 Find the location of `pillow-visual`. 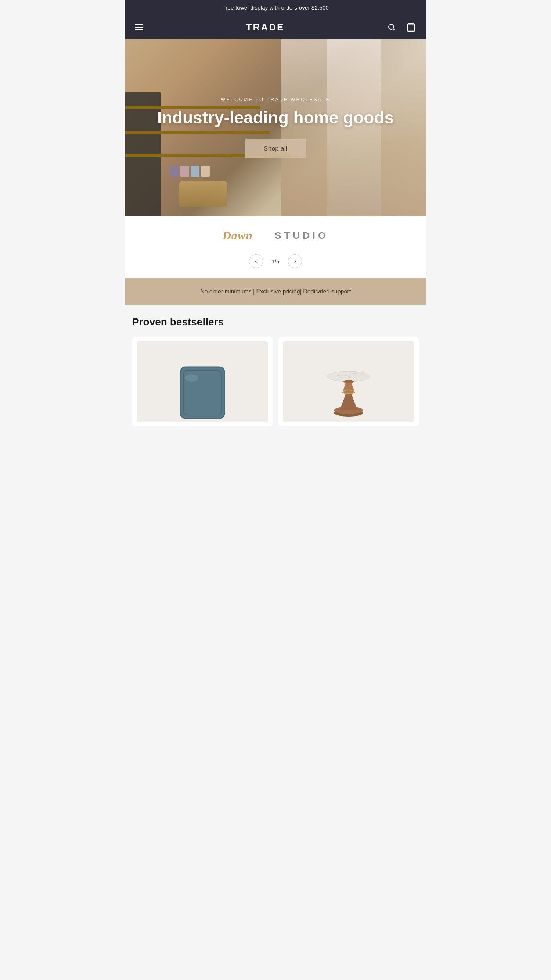

pillow-visual is located at coordinates (202, 387).